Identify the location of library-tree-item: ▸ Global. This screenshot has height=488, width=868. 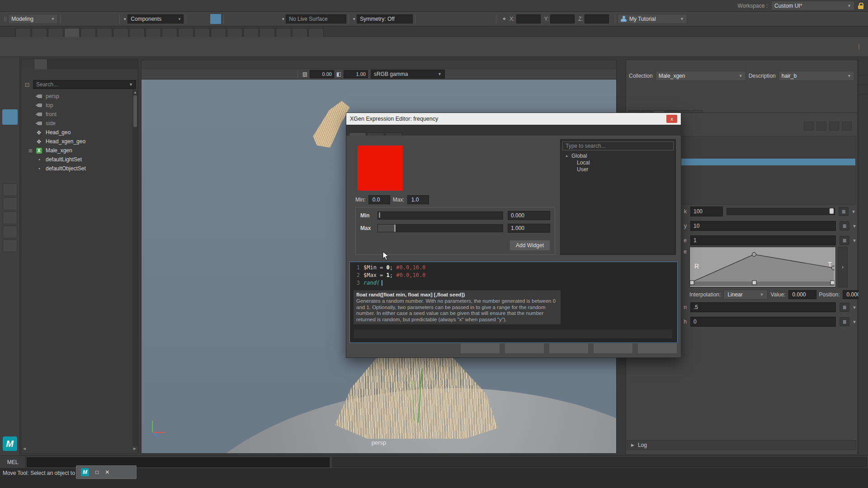
(618, 155).